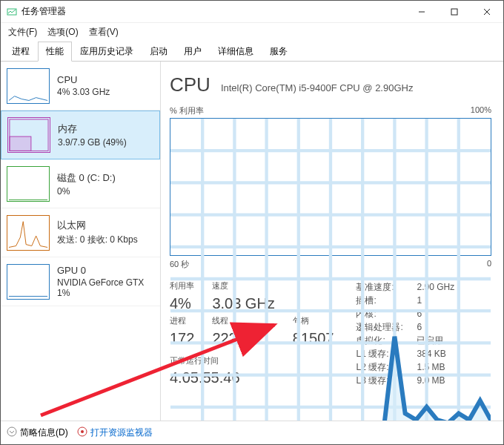  What do you see at coordinates (37, 433) in the screenshot?
I see `brief-info-toggle: 简略信息(D)` at bounding box center [37, 433].